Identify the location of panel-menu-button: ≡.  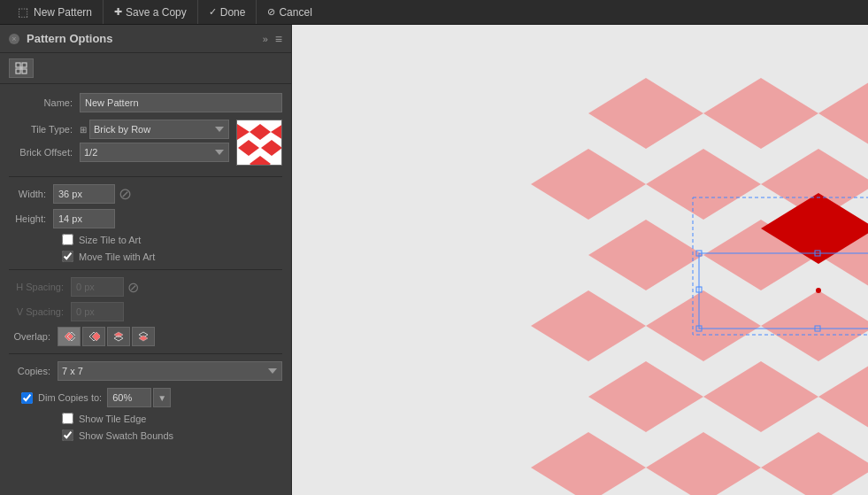
(279, 39).